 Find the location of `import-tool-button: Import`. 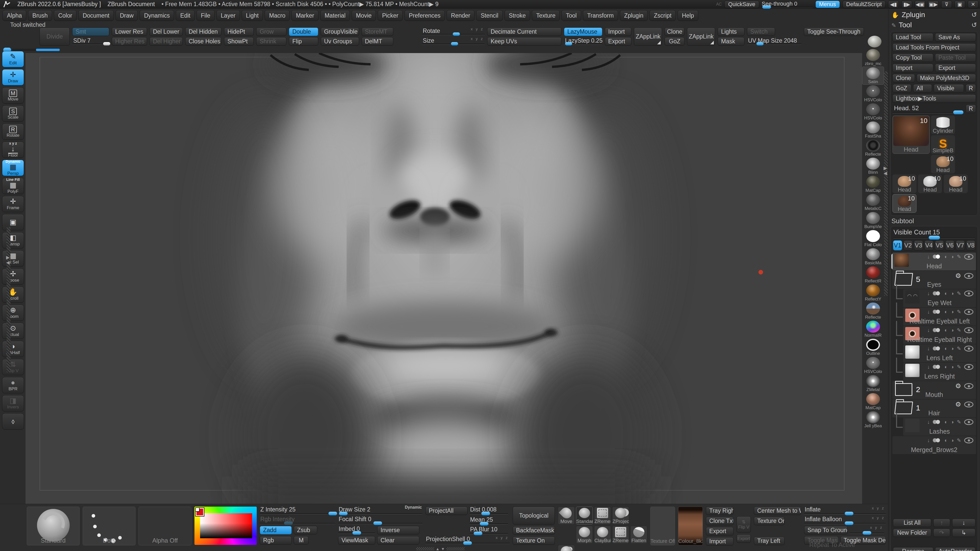

import-tool-button: Import is located at coordinates (913, 68).